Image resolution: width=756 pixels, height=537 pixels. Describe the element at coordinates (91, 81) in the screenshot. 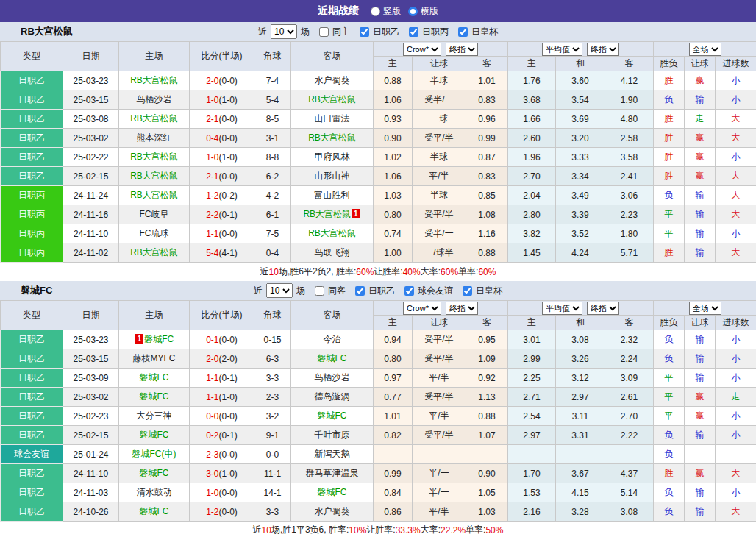

I see `match-date: 25-03-23` at that location.